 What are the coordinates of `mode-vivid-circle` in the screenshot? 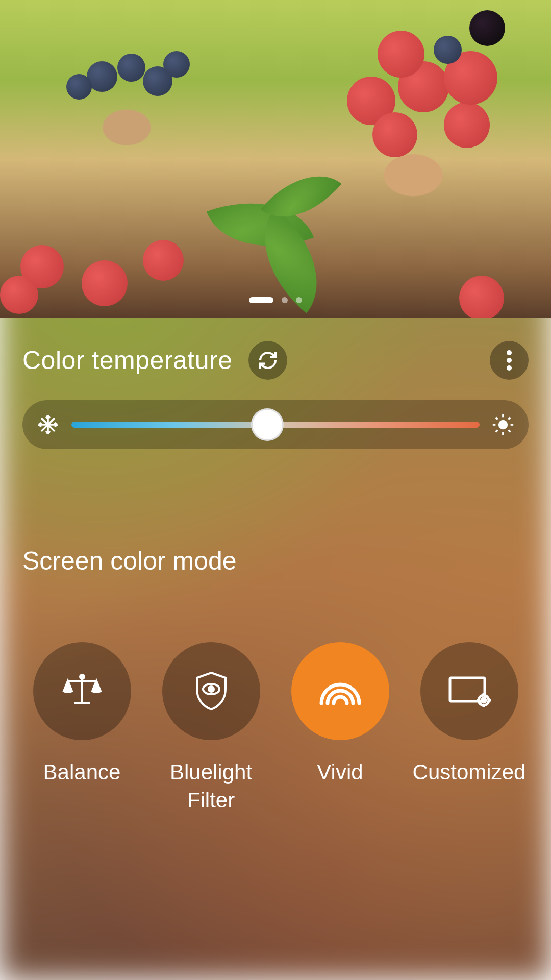 It's located at (340, 691).